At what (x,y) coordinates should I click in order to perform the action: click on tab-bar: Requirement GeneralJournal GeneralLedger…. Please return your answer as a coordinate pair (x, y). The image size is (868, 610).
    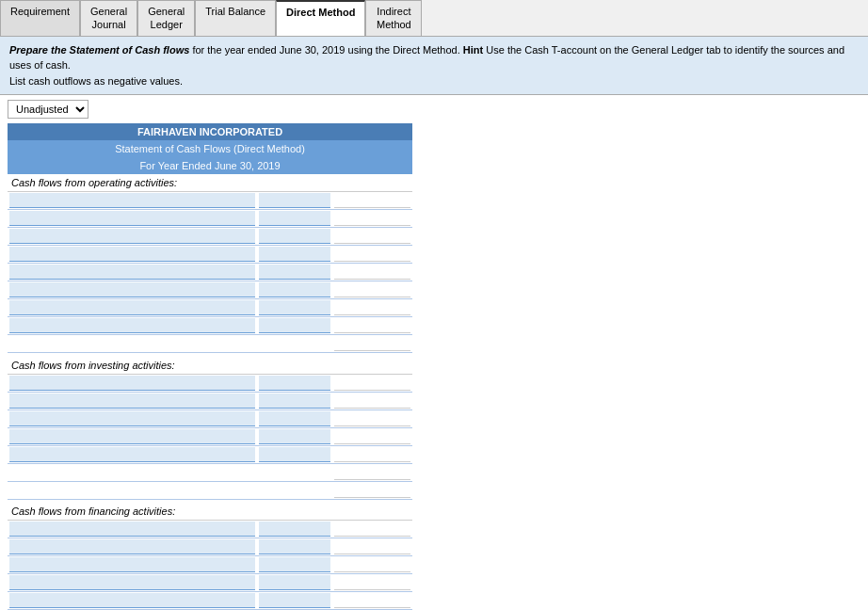
    Looking at the image, I should click on (434, 19).